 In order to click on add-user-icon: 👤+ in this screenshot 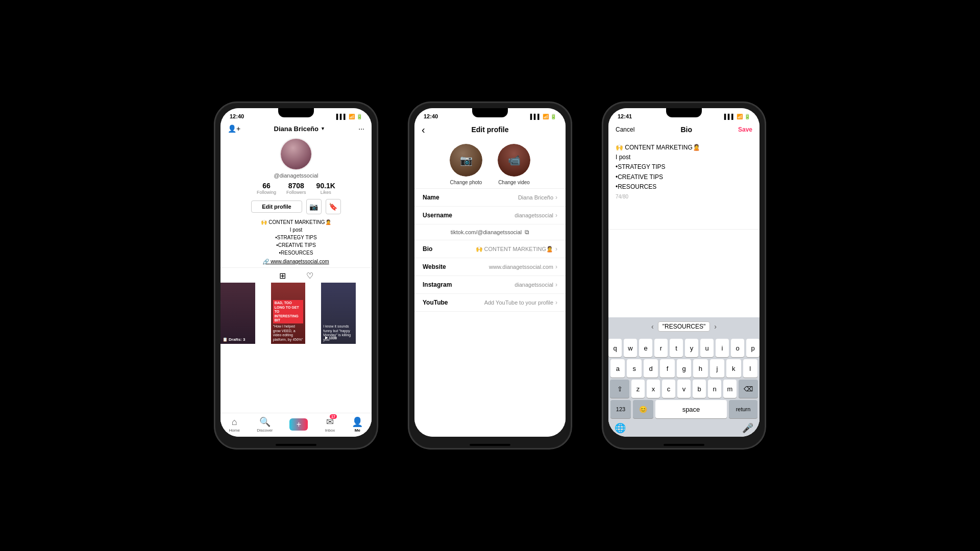, I will do `click(234, 129)`.